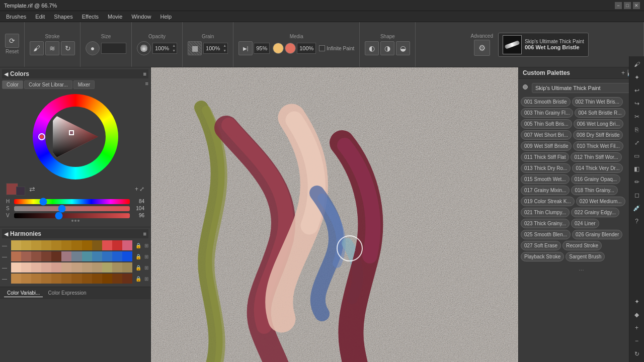 This screenshot has height=362, width=644. I want to click on color-settings-icon: ⤢, so click(142, 189).